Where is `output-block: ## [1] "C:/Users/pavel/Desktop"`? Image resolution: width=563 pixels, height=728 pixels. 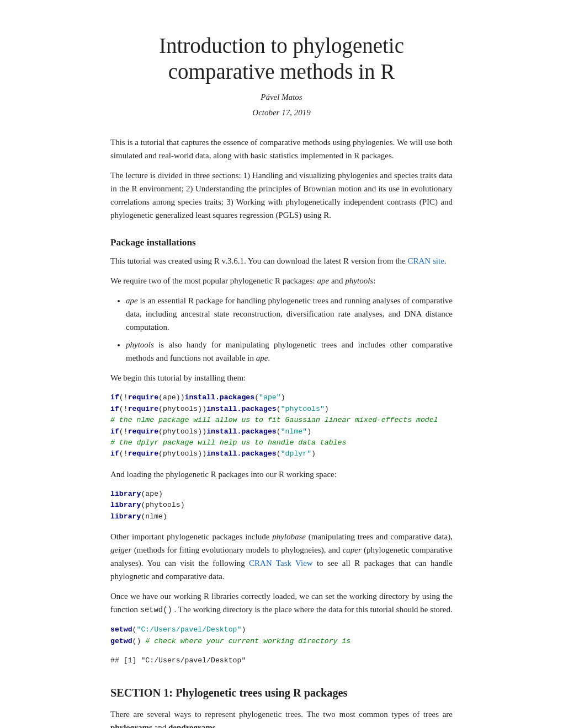
output-block: ## [1] "C:/Users/pavel/Desktop" is located at coordinates (282, 661).